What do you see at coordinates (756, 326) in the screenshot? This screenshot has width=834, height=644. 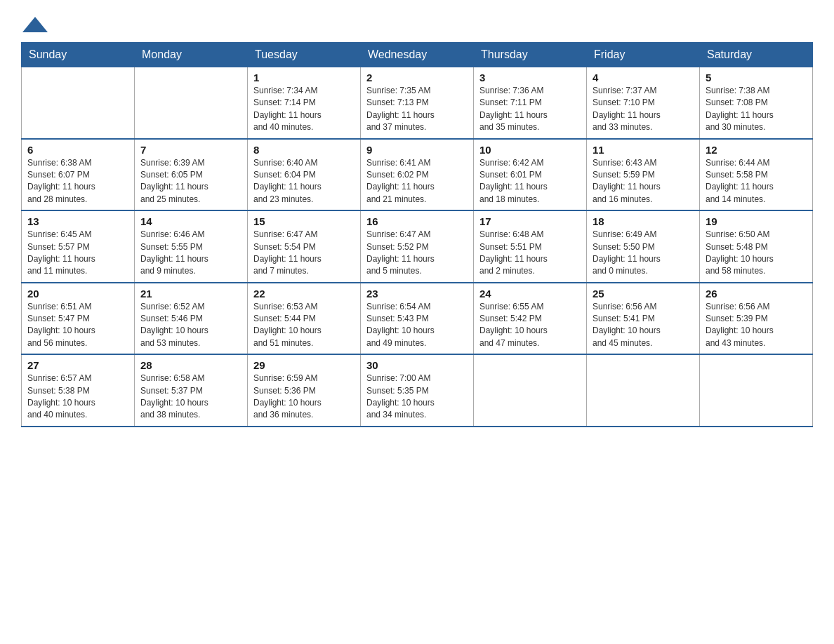 I see `day-info: Sunrise: 6:56 AM Sunset: 5:39 PM Dayligh…` at bounding box center [756, 326].